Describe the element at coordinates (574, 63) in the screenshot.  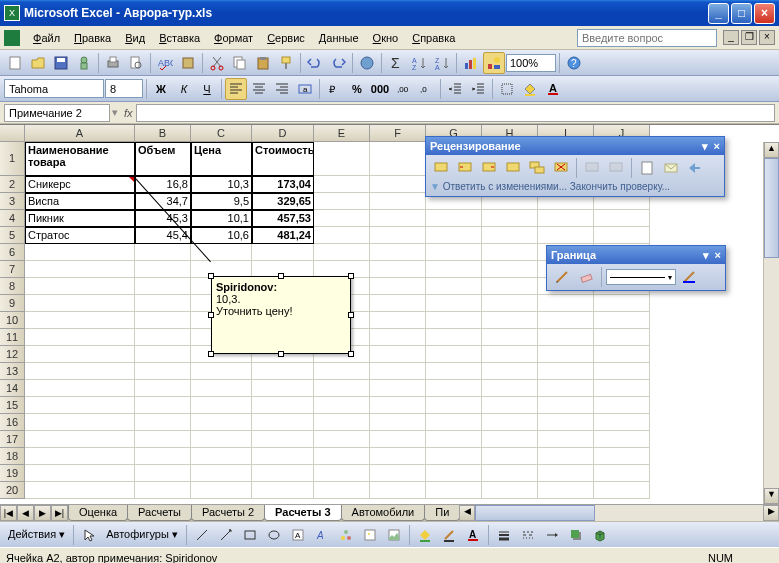
I see `help-icon: ?` at that location.